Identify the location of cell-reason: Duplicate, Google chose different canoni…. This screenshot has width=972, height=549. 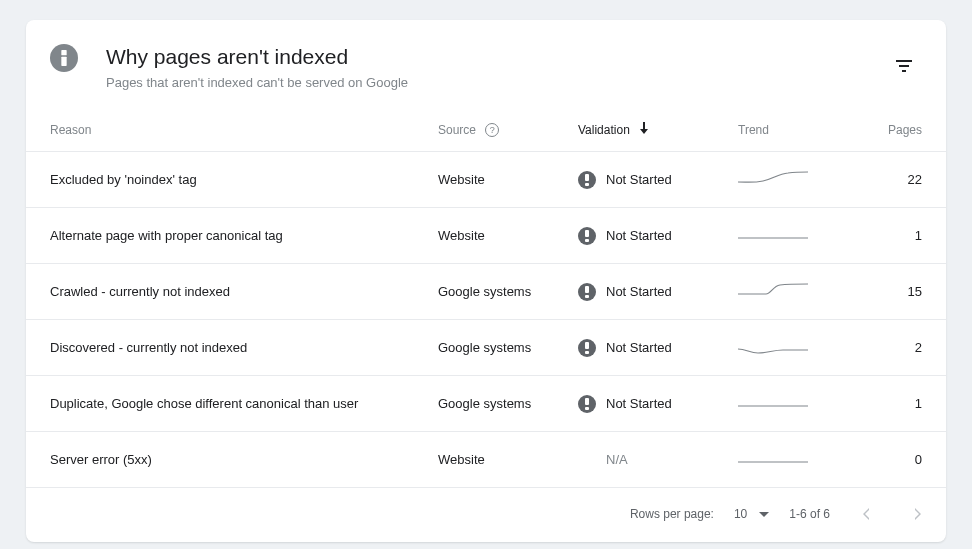
(226, 404).